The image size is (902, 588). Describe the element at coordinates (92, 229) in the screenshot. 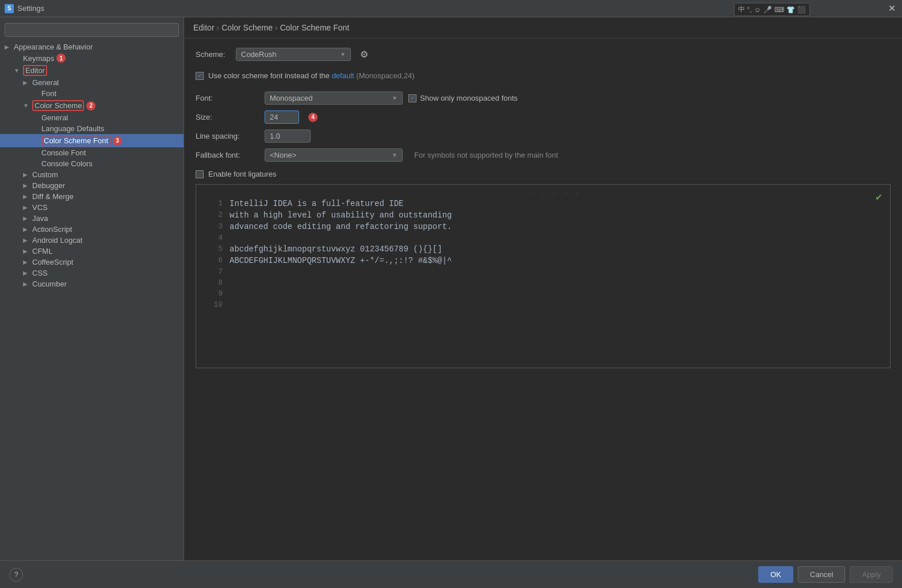

I see `sidebar-item-actionscript: ▶ ActionScript` at that location.